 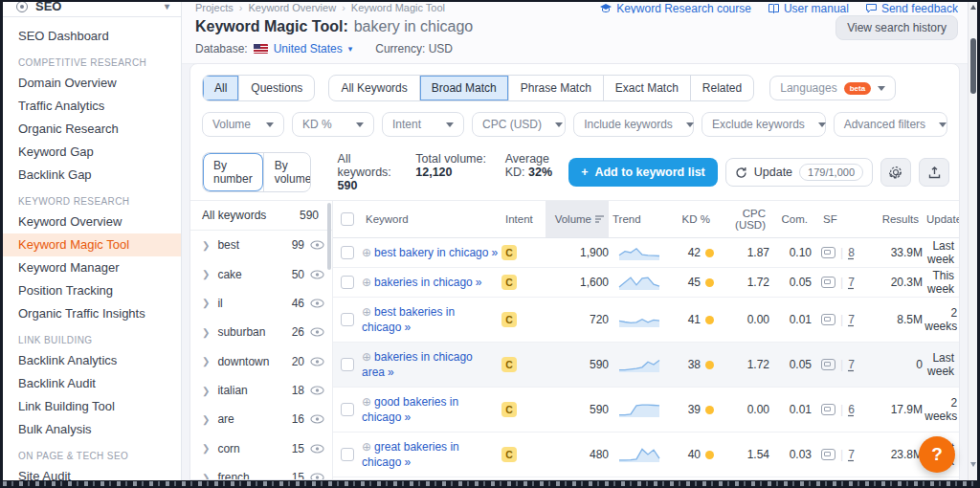 I want to click on sidebar-item-keyword-overview: Keyword Overview, so click(x=92, y=222).